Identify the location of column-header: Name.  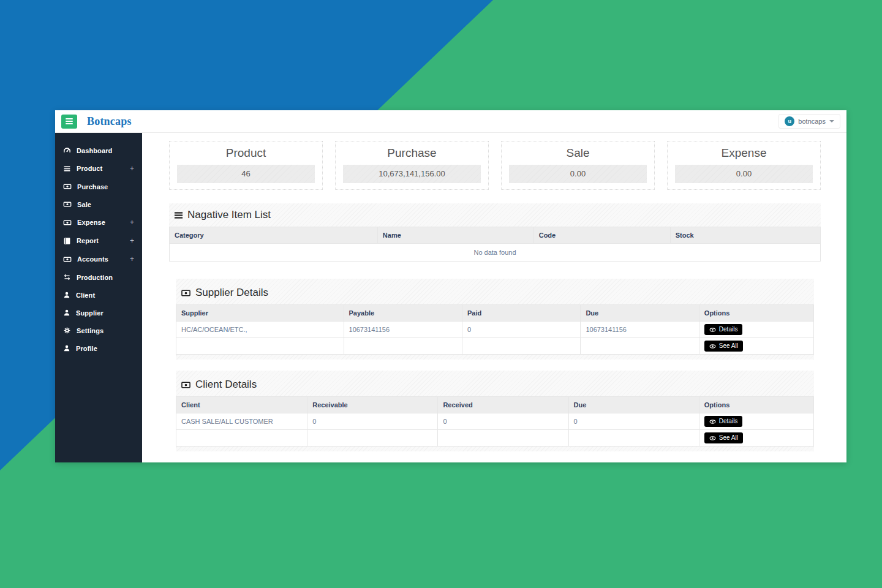
(456, 235).